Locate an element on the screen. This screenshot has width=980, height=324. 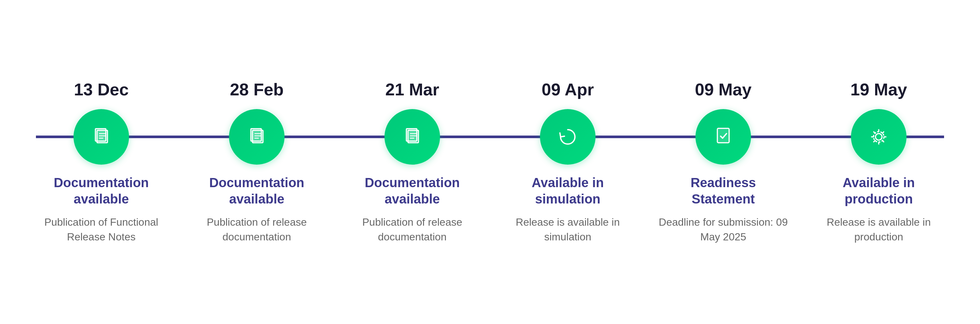
timeline-line is located at coordinates (490, 137).